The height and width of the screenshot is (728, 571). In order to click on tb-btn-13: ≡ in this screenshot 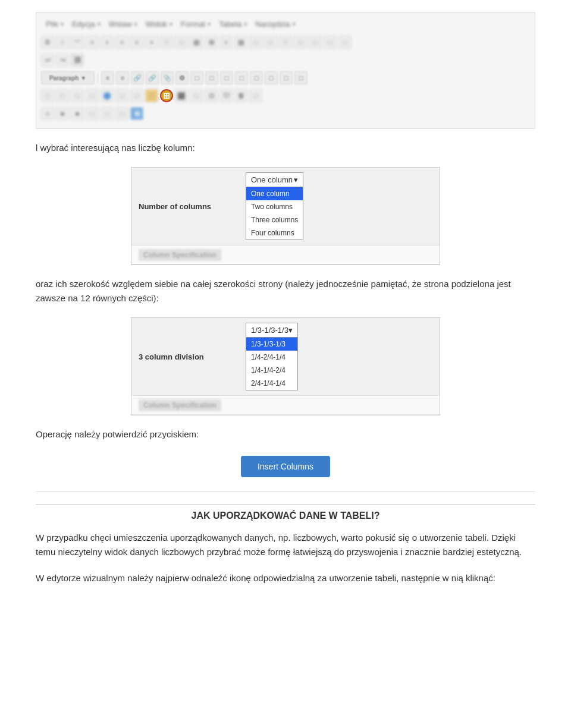, I will do `click(226, 42)`.